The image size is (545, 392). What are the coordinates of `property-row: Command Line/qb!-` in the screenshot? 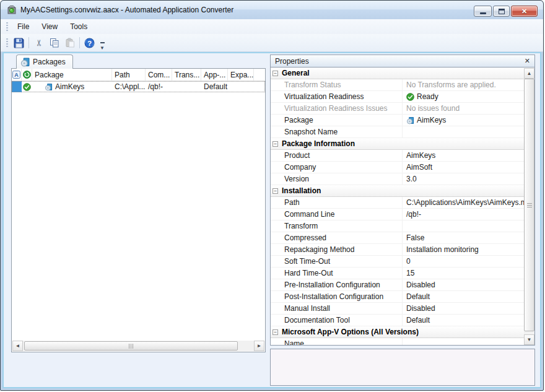 It's located at (398, 214).